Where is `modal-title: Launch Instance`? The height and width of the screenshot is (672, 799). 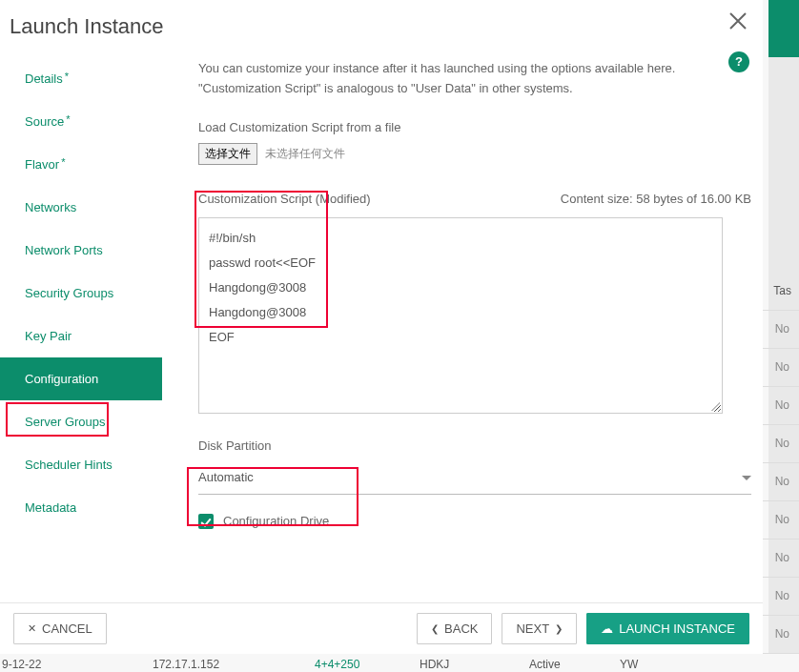 modal-title: Launch Instance is located at coordinates (86, 27).